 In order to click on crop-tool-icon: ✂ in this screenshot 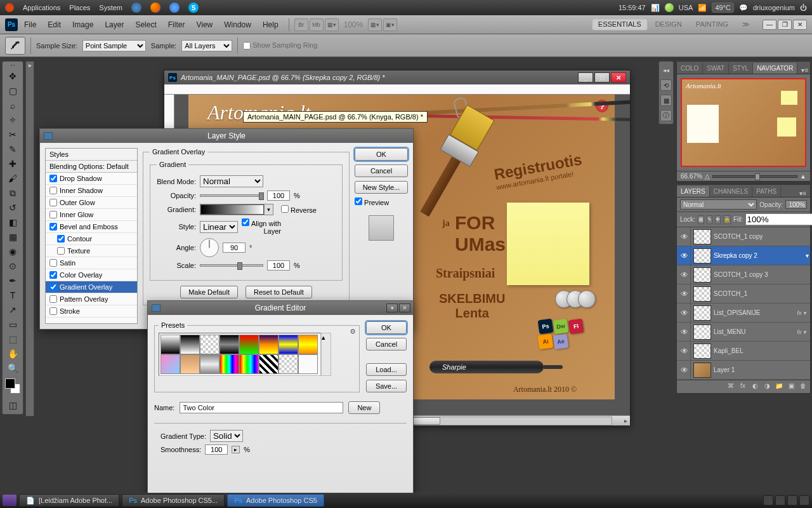, I will do `click(13, 135)`.